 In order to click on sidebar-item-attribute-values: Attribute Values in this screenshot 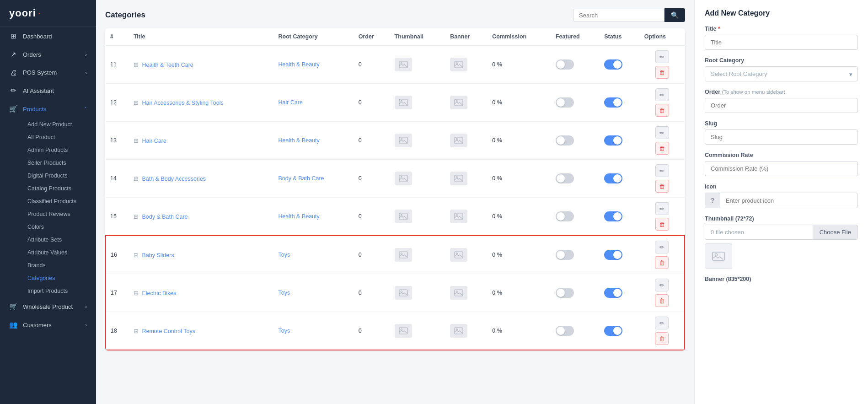, I will do `click(59, 253)`.